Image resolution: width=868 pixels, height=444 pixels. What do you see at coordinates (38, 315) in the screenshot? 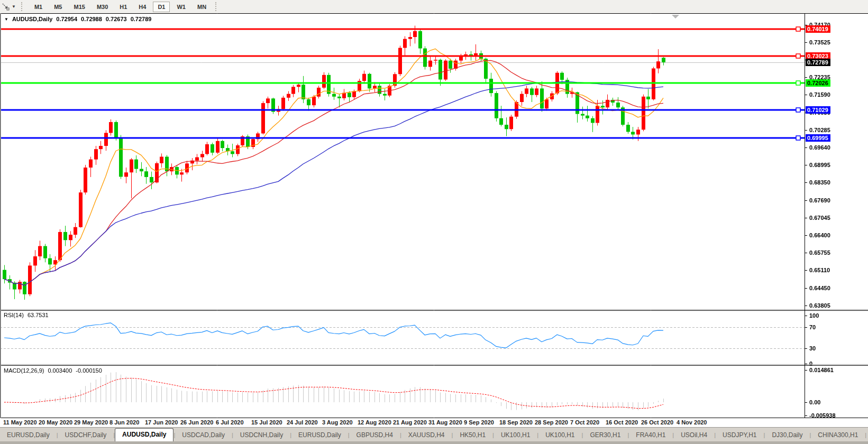
I see `rsi-value: 63.7531` at bounding box center [38, 315].